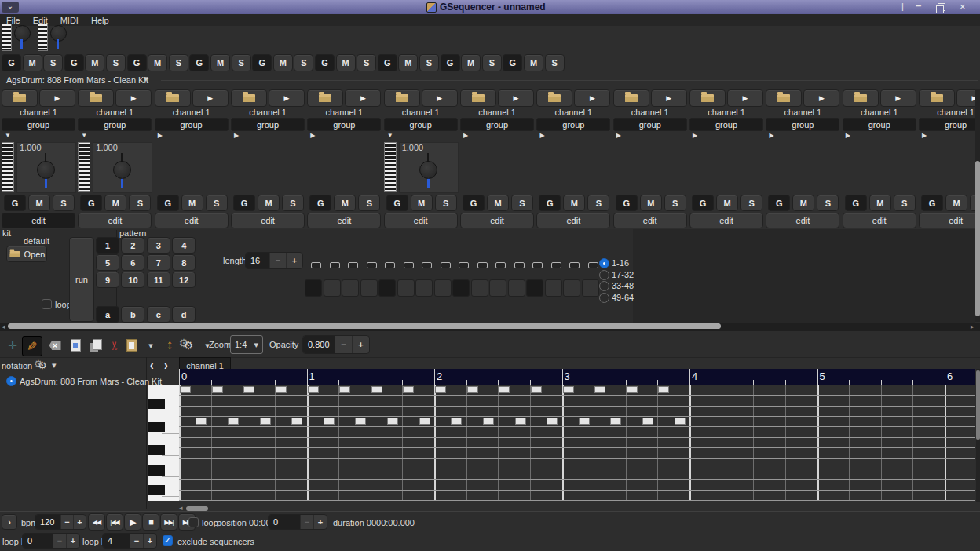 This screenshot has height=551, width=980. I want to click on play-button: ▶, so click(133, 522).